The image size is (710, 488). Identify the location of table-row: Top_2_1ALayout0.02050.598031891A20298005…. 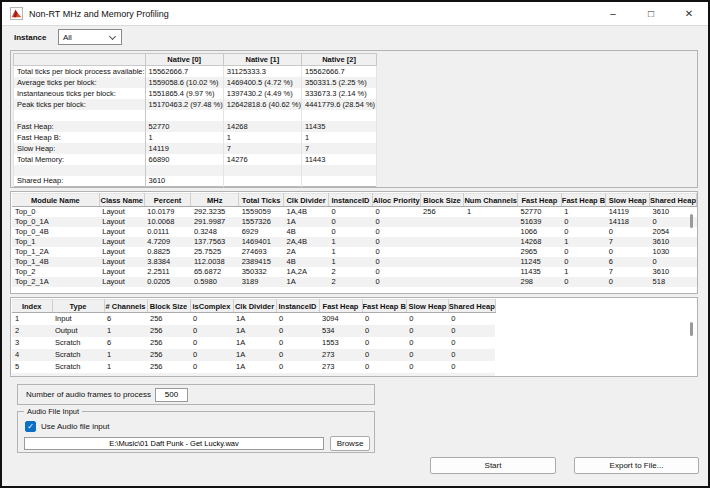
(354, 282).